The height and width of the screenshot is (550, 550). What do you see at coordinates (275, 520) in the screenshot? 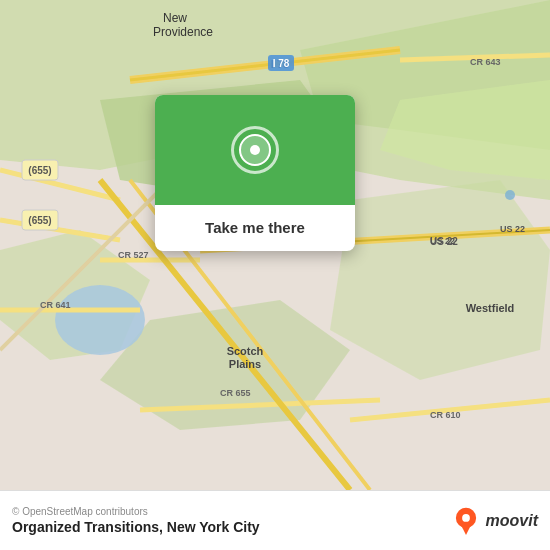
I see `bottom-bar: © OpenStreetMap contributors Organized T…` at bounding box center [275, 520].